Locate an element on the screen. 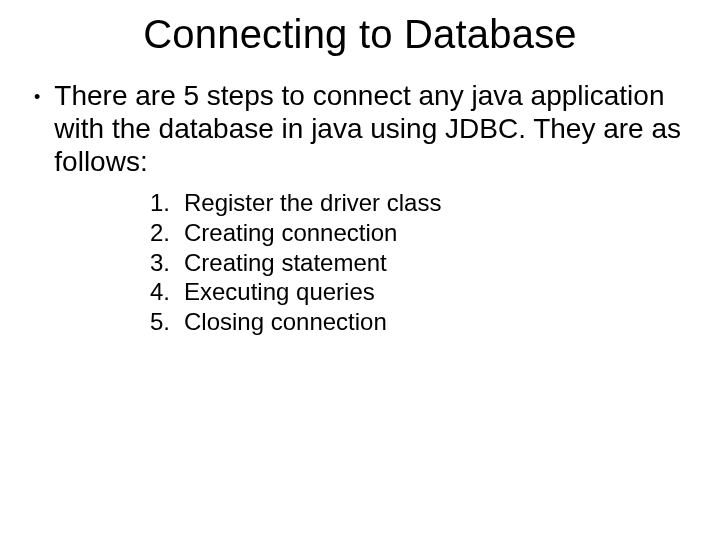 This screenshot has height=540, width=720. list-item: 1. Register the driver class is located at coordinates (415, 203).